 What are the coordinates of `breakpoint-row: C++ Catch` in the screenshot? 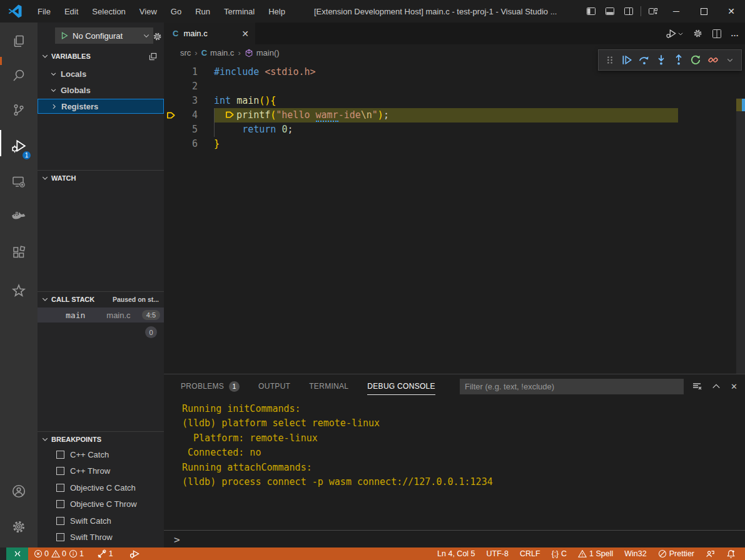 It's located at (101, 455).